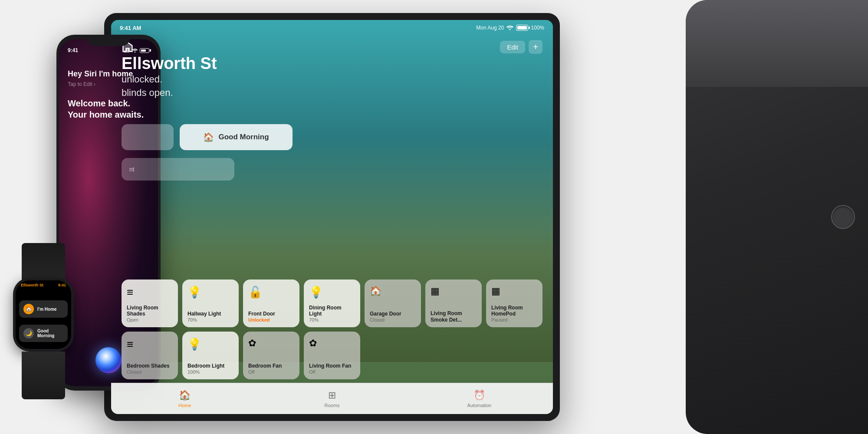 The width and height of the screenshot is (868, 434). Describe the element at coordinates (127, 50) in the screenshot. I see `iphone-signal-icon` at that location.